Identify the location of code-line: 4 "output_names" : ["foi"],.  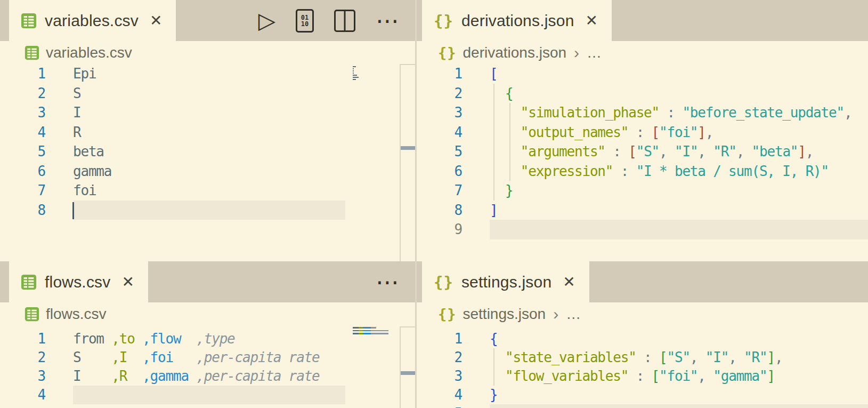
(643, 132).